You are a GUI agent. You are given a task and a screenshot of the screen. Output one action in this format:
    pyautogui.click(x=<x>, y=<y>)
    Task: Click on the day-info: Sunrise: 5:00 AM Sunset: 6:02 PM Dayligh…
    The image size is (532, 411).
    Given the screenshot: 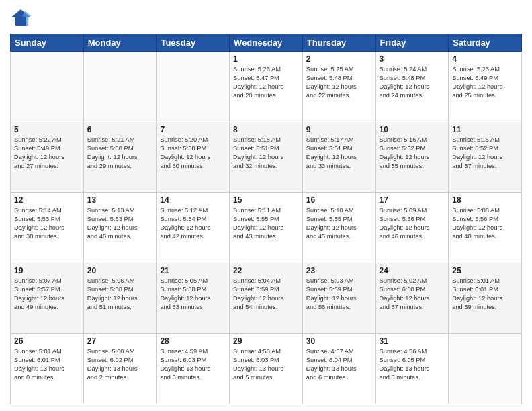 What is the action you would take?
    pyautogui.click(x=120, y=365)
    